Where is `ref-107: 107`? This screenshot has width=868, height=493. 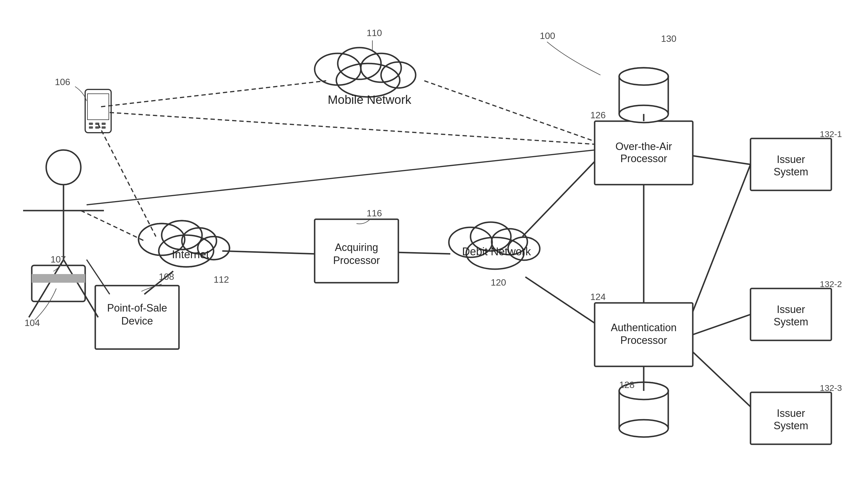 ref-107: 107 is located at coordinates (58, 259).